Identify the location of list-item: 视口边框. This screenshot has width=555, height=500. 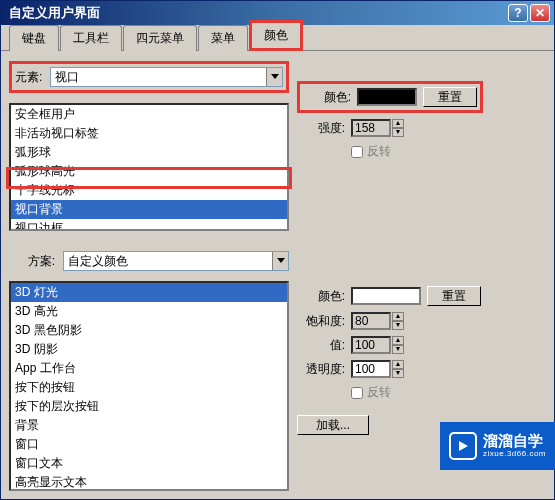
(149, 225).